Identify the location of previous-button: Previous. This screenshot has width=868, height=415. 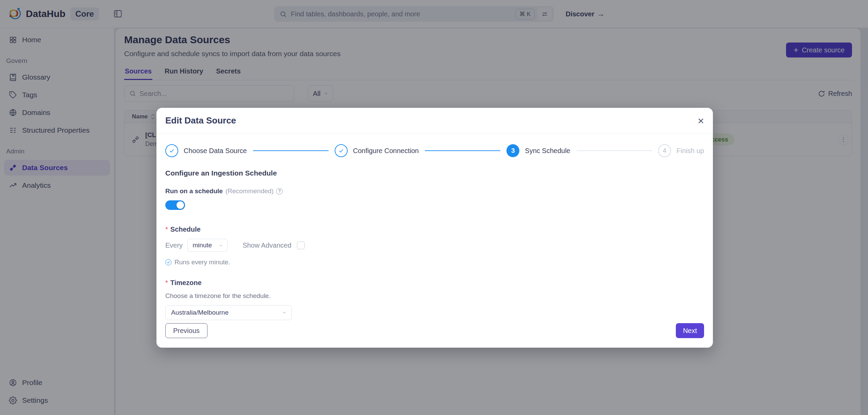
(186, 331).